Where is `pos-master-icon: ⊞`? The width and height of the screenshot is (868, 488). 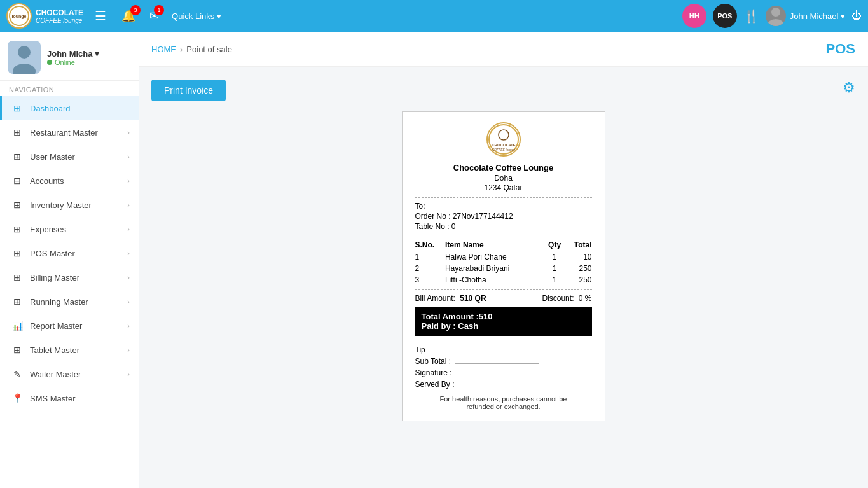 pos-master-icon: ⊞ is located at coordinates (17, 253).